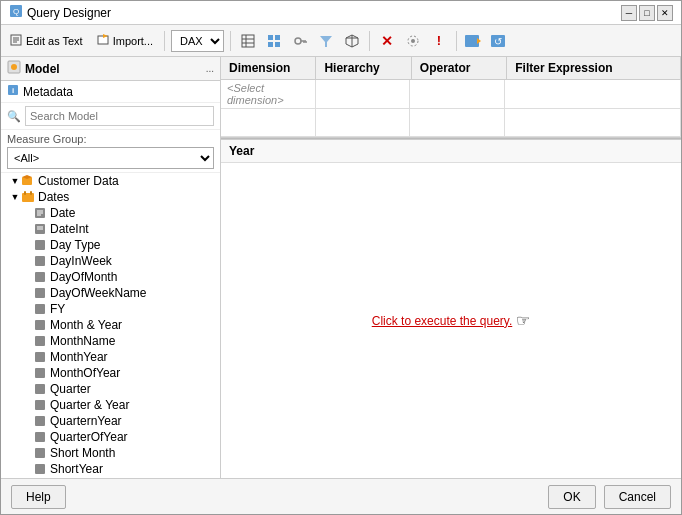 The height and width of the screenshot is (515, 682). Describe the element at coordinates (120, 116) in the screenshot. I see `search-input` at that location.